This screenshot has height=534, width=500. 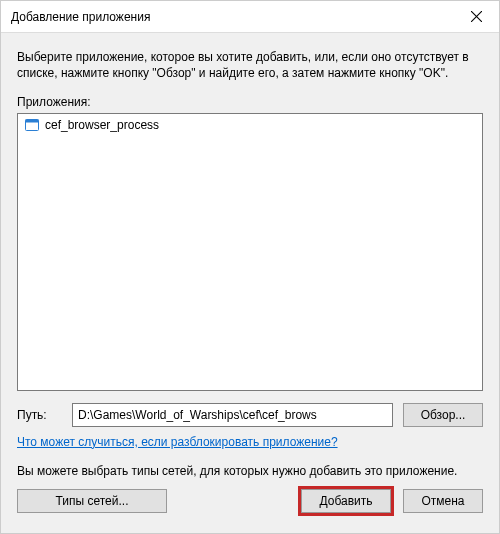 What do you see at coordinates (40, 415) in the screenshot?
I see `path-label: Путь:` at bounding box center [40, 415].